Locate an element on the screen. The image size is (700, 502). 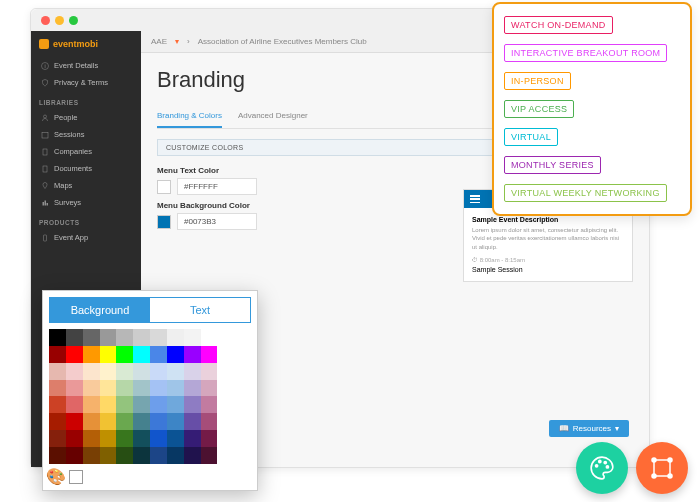
tag: IN-PERSON is located at coordinates (538, 81).